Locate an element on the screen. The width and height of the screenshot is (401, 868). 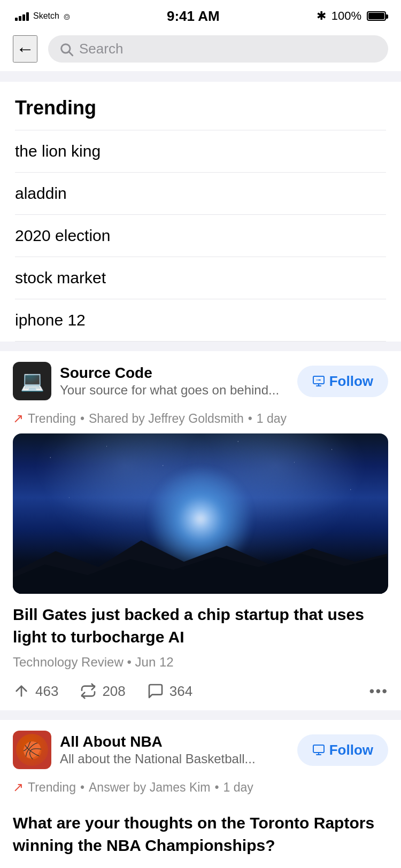
laptop-icon: 💻 is located at coordinates (32, 381).